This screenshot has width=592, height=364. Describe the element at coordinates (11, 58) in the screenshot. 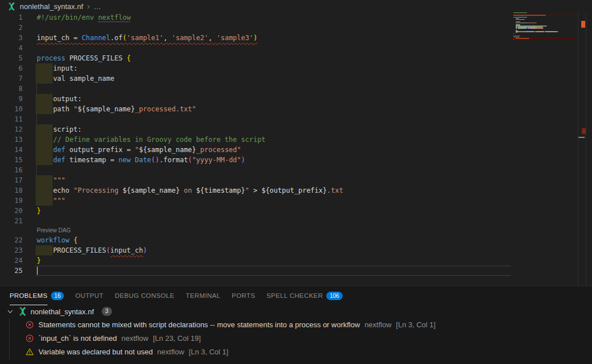

I see `line-number: 5` at that location.